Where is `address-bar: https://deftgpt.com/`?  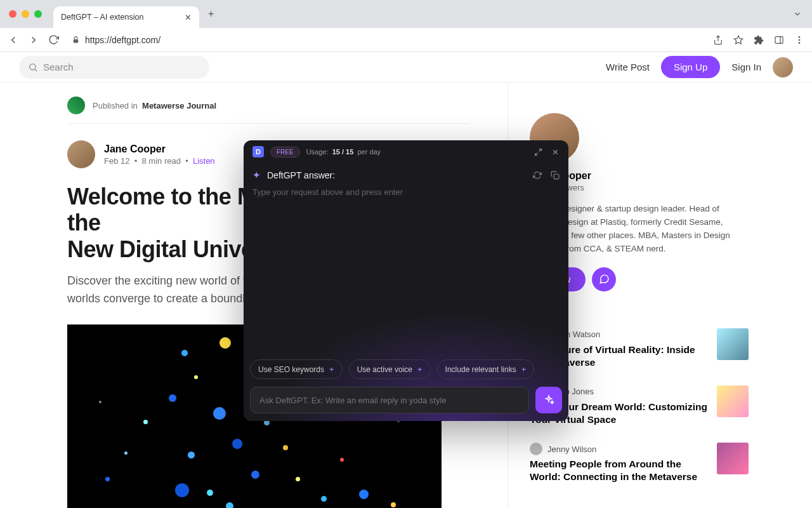
address-bar: https://deftgpt.com/ is located at coordinates (386, 40).